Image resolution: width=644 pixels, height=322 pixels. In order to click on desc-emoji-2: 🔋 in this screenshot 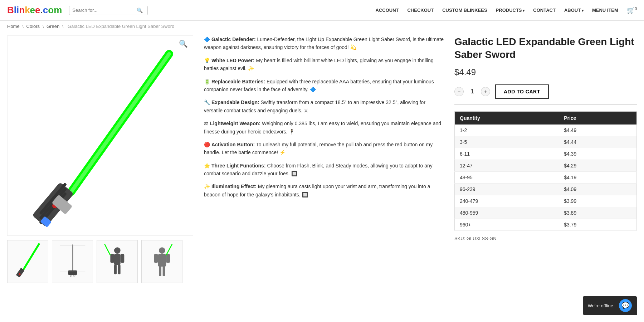, I will do `click(208, 82)`.